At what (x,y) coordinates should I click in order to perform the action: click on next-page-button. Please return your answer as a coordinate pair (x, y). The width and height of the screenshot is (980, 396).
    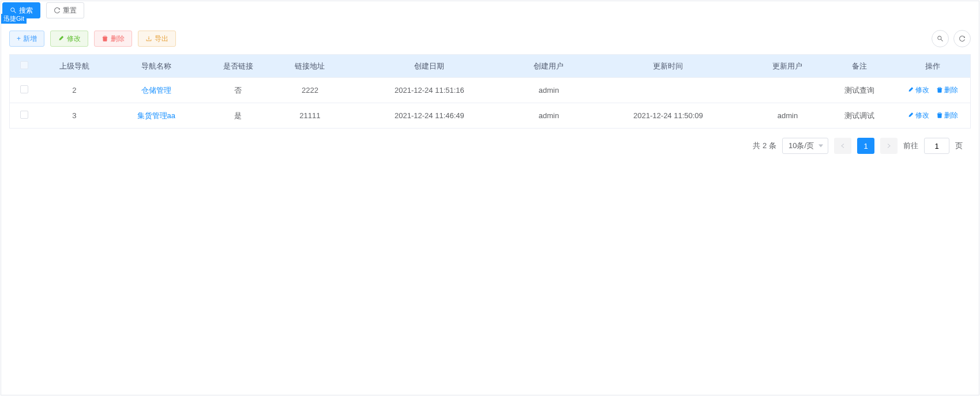
    Looking at the image, I should click on (889, 146).